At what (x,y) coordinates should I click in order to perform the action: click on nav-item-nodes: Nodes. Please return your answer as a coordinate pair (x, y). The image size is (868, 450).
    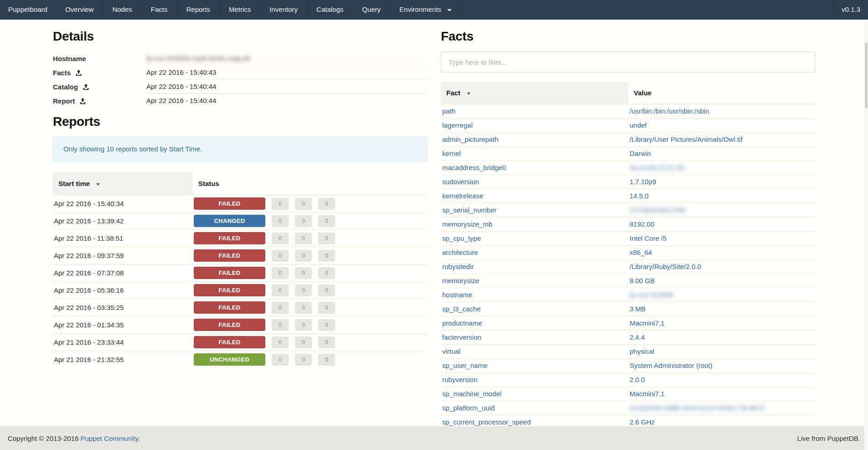
    Looking at the image, I should click on (122, 10).